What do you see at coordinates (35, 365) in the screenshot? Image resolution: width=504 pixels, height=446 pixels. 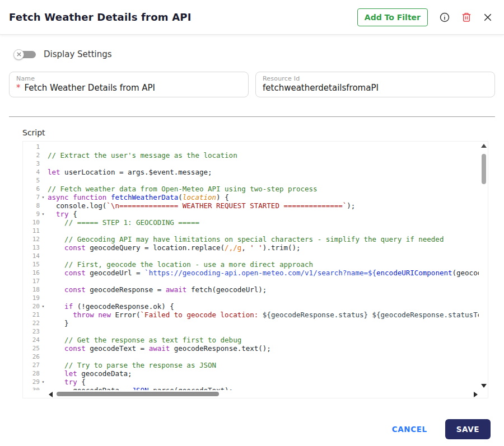 I see `line-number: 27` at bounding box center [35, 365].